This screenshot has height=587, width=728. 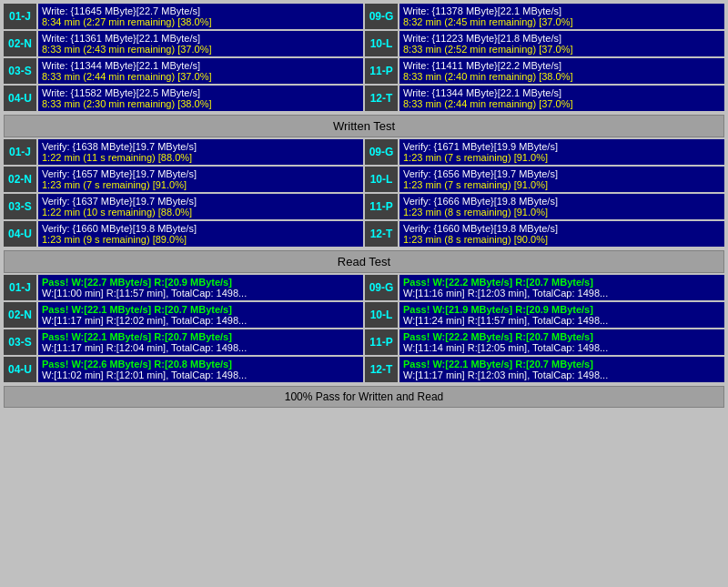 I want to click on cell-data-10l-verify: Verify: {1656 MByte}[19.7 MByte/s] 1:23 …, so click(x=562, y=179).